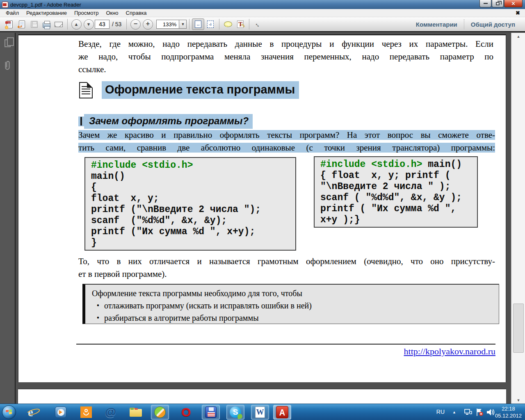 The width and height of the screenshot is (525, 420). I want to click on clock: 22:18 05.12.2012, so click(509, 412).